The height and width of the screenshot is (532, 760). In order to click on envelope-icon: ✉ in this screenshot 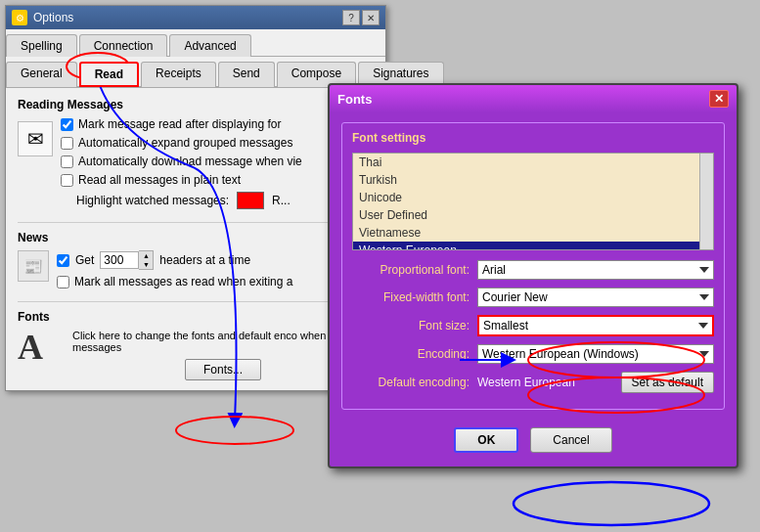, I will do `click(35, 139)`.